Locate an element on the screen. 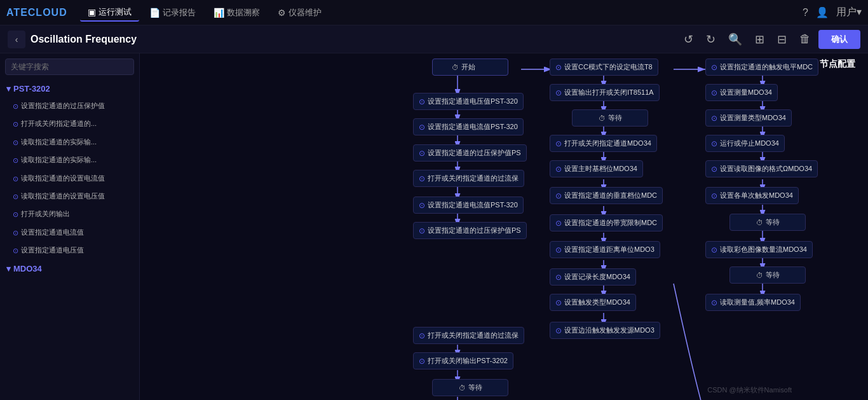 This screenshot has width=868, height=400. top-nav: ATECLOUD ▣ 运行测试 📄 记录报告 📊 数据溯察 ⚙ 仪器维护 ? 👤… is located at coordinates (434, 13).